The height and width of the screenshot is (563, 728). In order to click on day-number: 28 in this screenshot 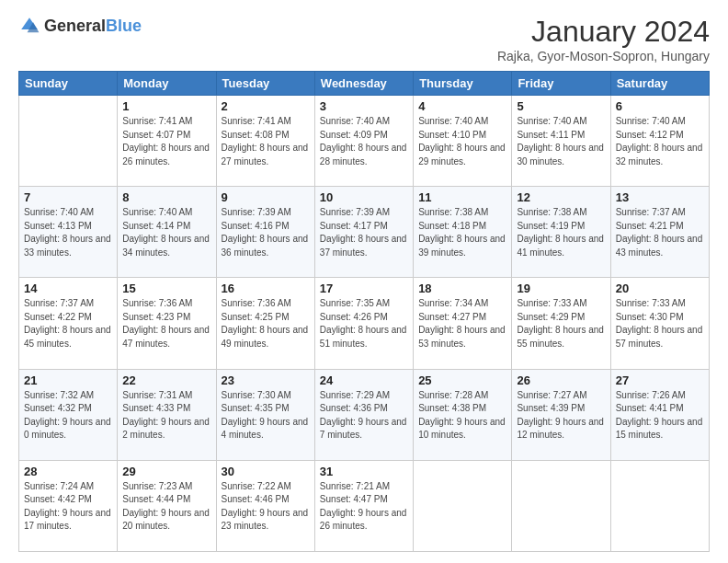, I will do `click(68, 471)`.